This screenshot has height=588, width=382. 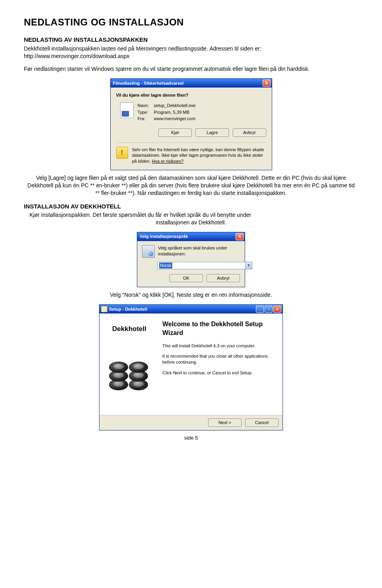 What do you see at coordinates (260, 309) in the screenshot?
I see `minimize-icon: _` at bounding box center [260, 309].